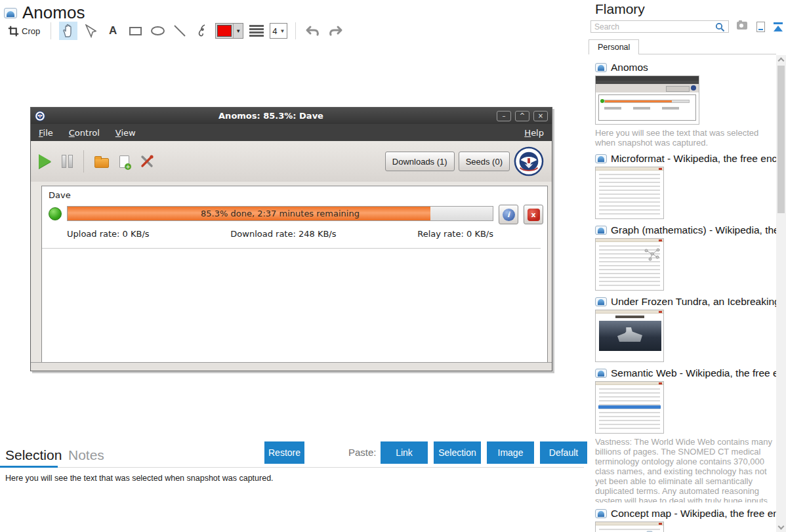 This screenshot has width=786, height=532. I want to click on select-tool-button, so click(91, 31).